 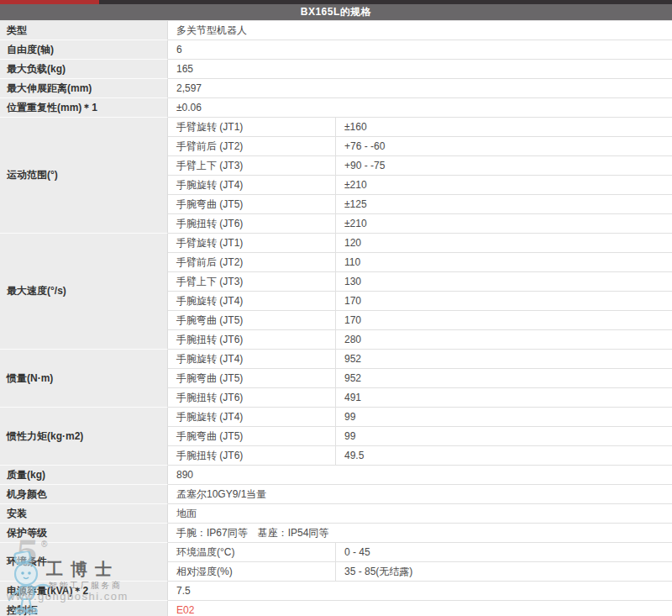 I want to click on row-label: 安装, so click(x=84, y=514).